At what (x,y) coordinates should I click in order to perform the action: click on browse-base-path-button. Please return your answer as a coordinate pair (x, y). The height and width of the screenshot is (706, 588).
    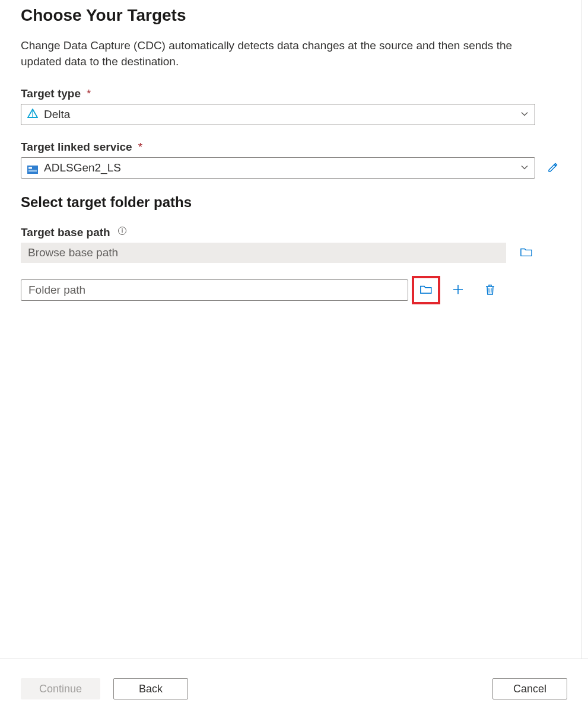
    Looking at the image, I should click on (526, 253).